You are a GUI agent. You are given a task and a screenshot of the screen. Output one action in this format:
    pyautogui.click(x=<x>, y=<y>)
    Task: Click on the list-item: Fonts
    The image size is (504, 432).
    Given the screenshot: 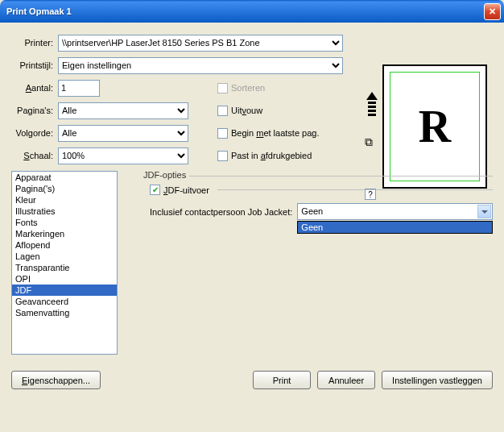 What is the action you would take?
    pyautogui.click(x=64, y=222)
    